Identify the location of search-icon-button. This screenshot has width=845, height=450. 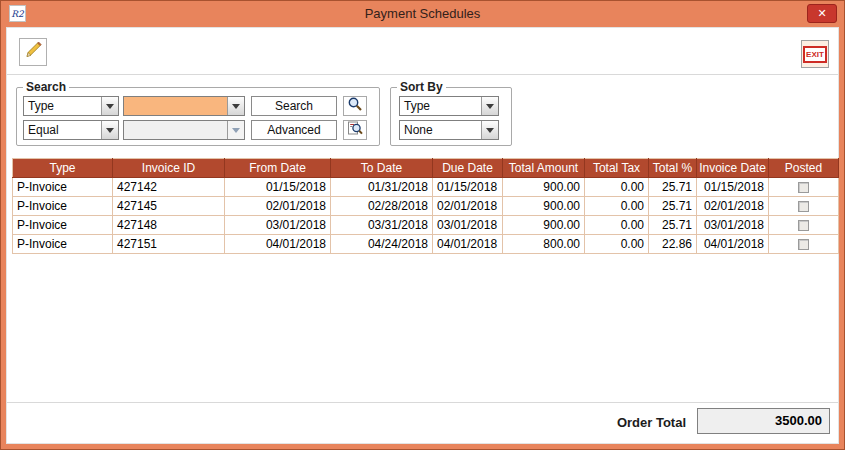
(355, 106).